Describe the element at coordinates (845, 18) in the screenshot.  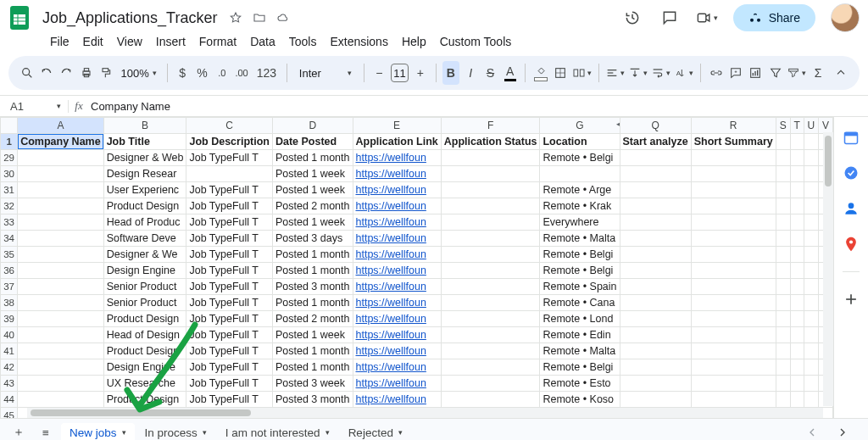
I see `account-avatar` at that location.